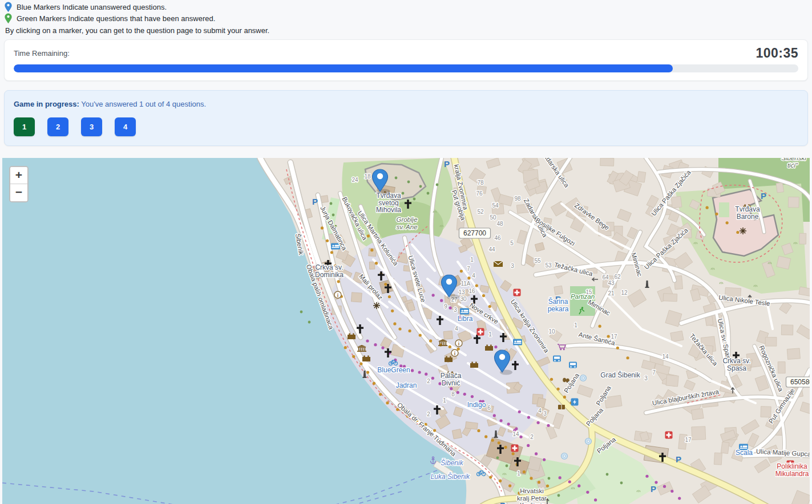 The width and height of the screenshot is (812, 504). Describe the element at coordinates (406, 104) in the screenshot. I see `game-status-text: Game in progress: You've answered 1 out …` at that location.